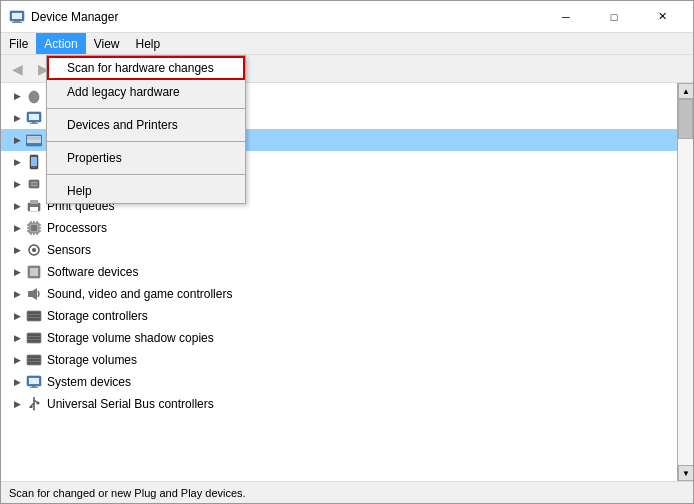  Describe the element at coordinates (107, 44) in the screenshot. I see `menu-item-view: View` at that location.